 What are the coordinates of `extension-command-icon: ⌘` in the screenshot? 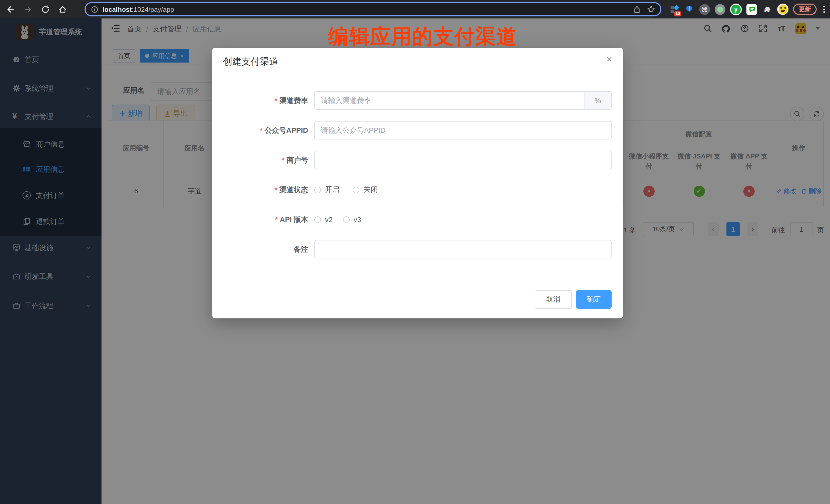 It's located at (705, 9).